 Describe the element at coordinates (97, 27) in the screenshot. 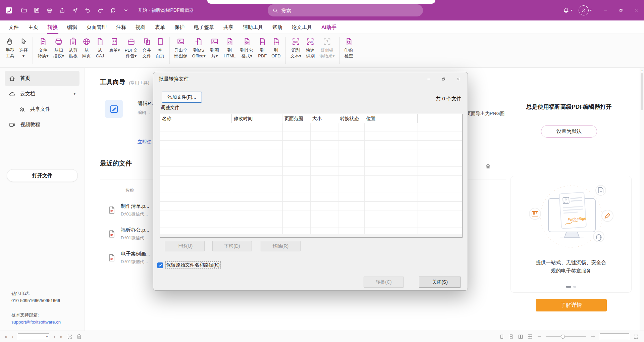

I see `menu-tab: 页面管理` at that location.